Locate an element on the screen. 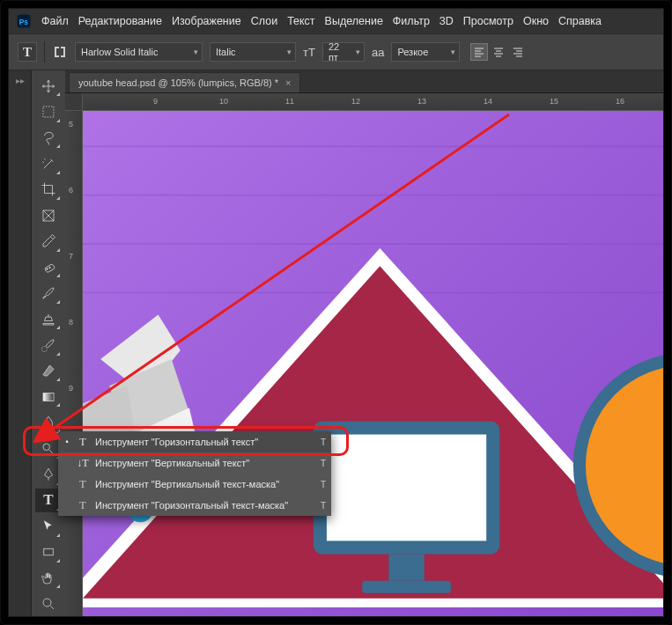  tool-eyedropper is located at coordinates (48, 241).